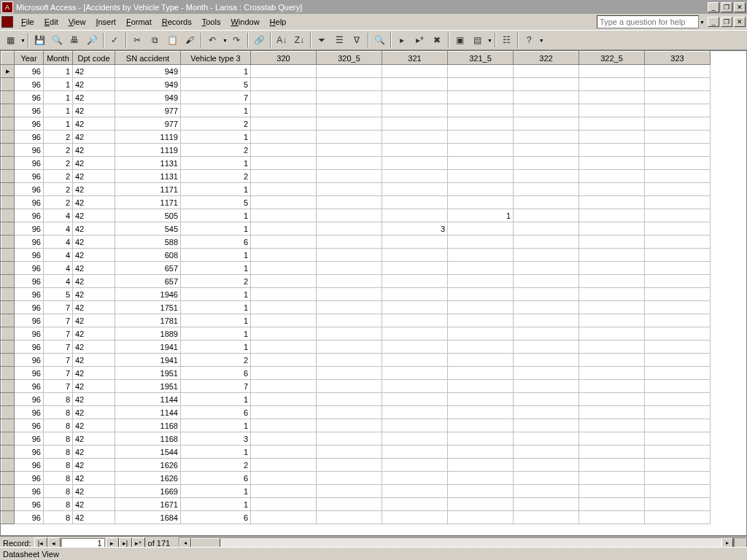 This screenshot has height=560, width=747. What do you see at coordinates (420, 40) in the screenshot?
I see `new-rec-button: ▸*` at bounding box center [420, 40].